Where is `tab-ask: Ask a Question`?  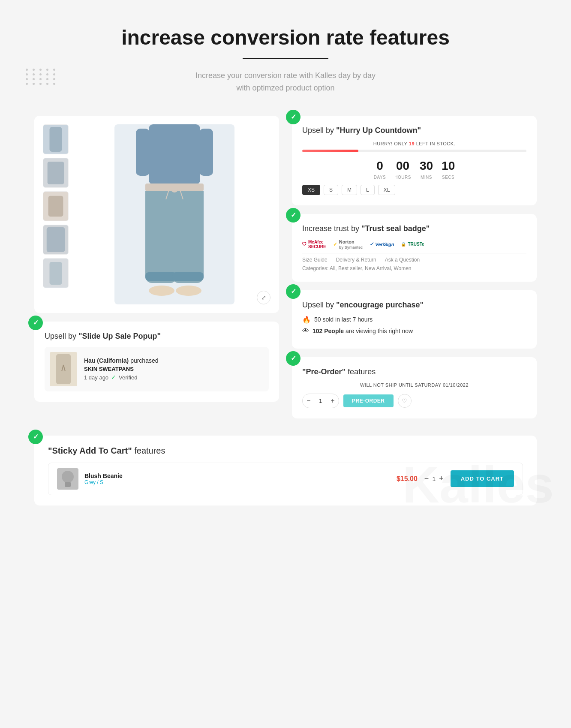 tab-ask: Ask a Question is located at coordinates (402, 260).